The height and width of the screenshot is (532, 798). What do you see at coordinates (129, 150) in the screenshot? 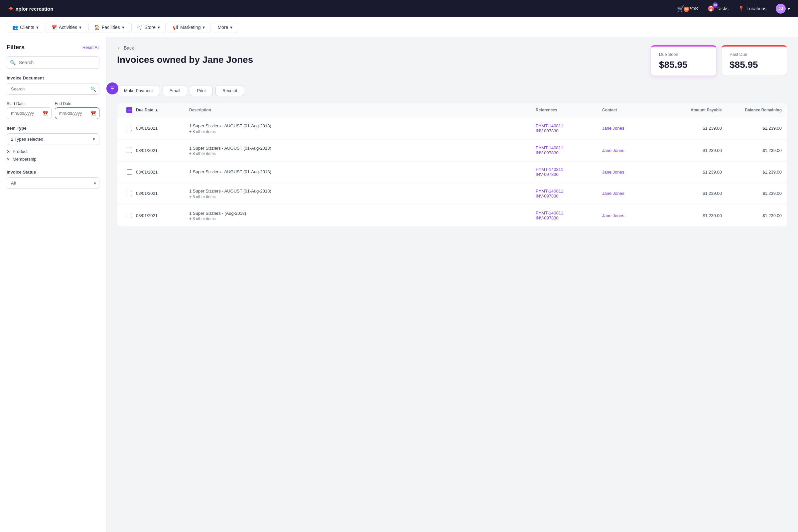
I see `row2-checkbox` at bounding box center [129, 150].